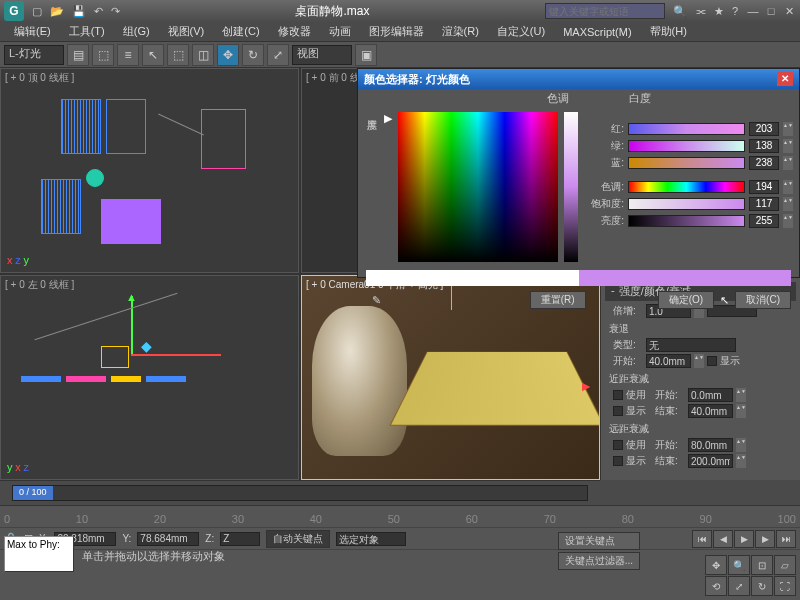 The width and height of the screenshot is (800, 600). Describe the element at coordinates (788, 187) in the screenshot. I see `hue-spinner: ▲▼` at that location.